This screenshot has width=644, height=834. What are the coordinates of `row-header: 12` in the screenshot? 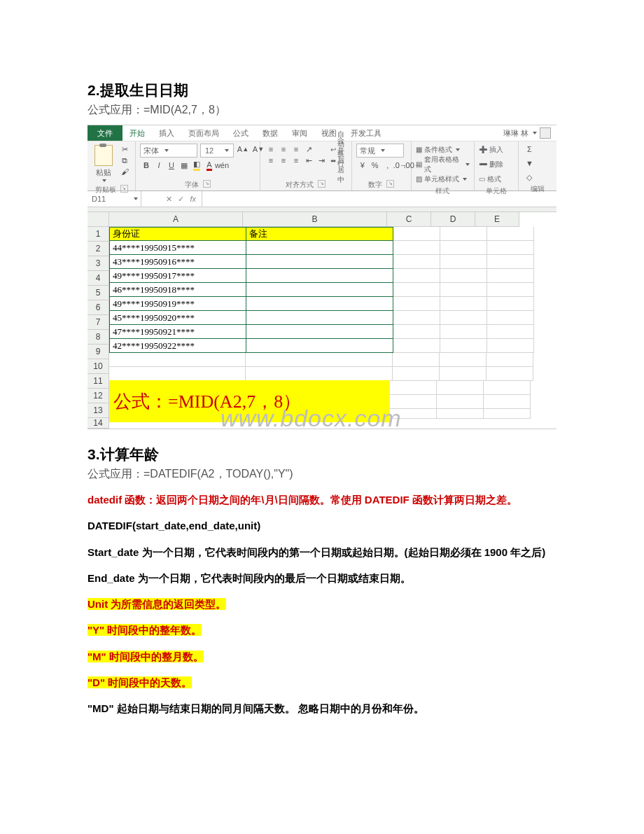 It's located at (98, 396).